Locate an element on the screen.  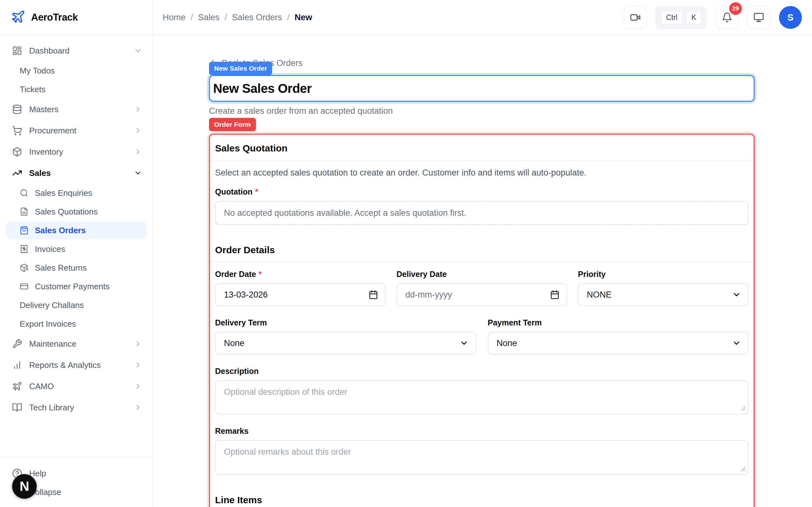
sidebar-item-label: Inventory is located at coordinates (46, 152).